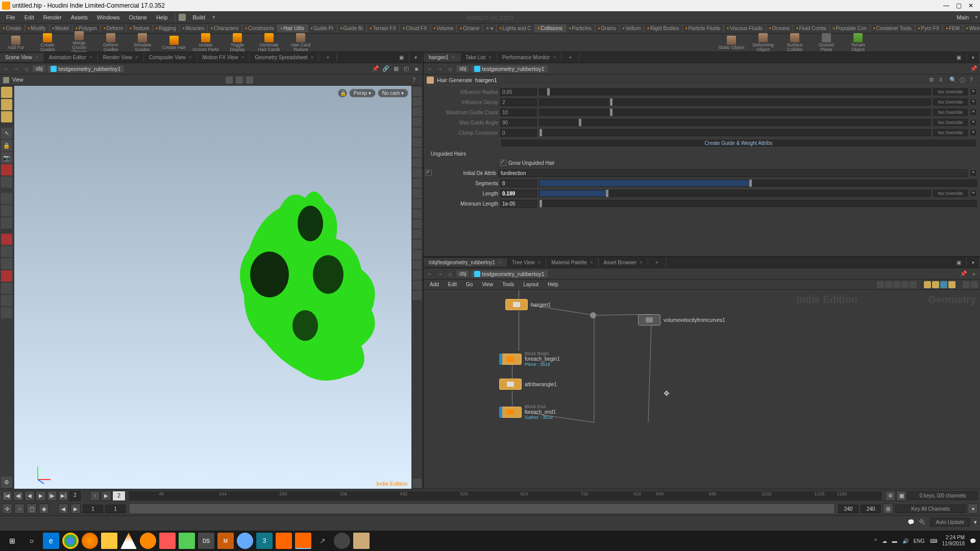 The image size is (980, 551). I want to click on plug-icon: 🔌, so click(922, 522).